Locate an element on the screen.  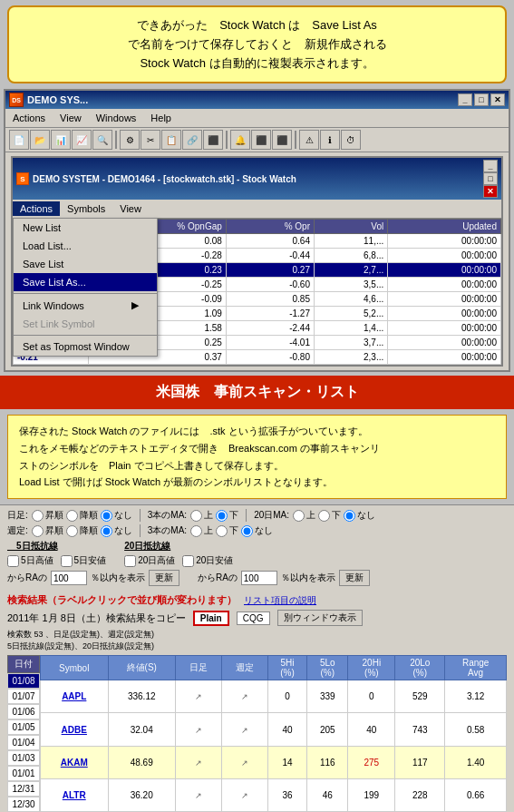
ma3-up-label: 上 is located at coordinates (201, 515).